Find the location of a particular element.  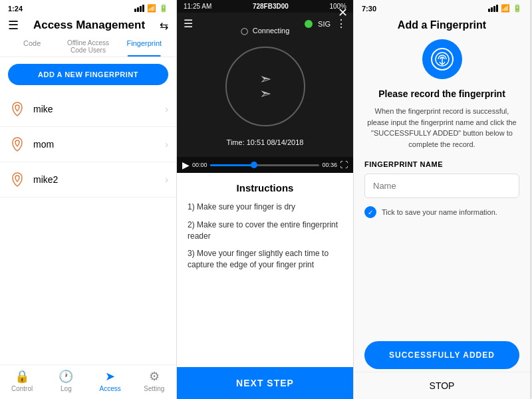

wifi-icon-p1: 📶 is located at coordinates (152, 8).